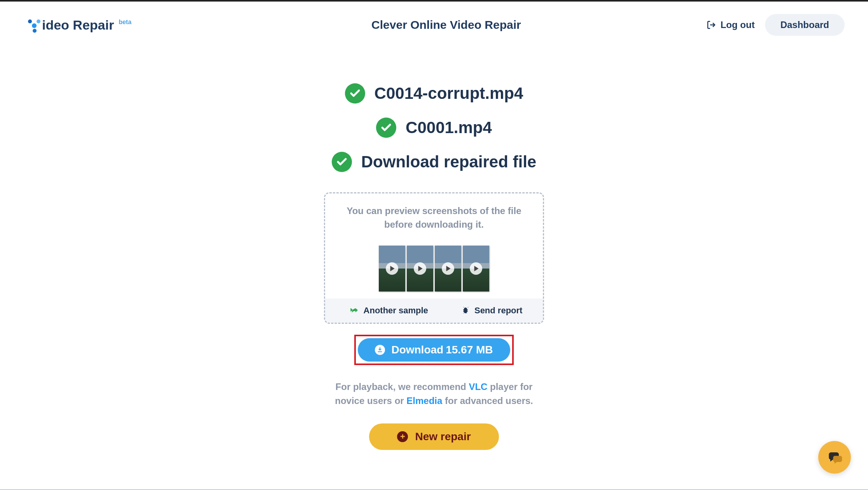 The height and width of the screenshot is (490, 868). Describe the element at coordinates (711, 25) in the screenshot. I see `logout-icon` at that location.